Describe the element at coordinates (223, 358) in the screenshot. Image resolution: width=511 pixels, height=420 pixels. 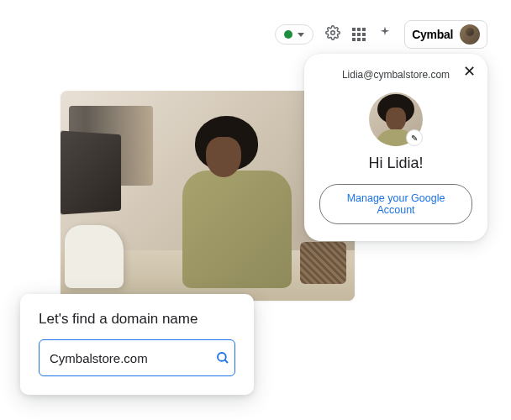
I see `search-icon` at that location.